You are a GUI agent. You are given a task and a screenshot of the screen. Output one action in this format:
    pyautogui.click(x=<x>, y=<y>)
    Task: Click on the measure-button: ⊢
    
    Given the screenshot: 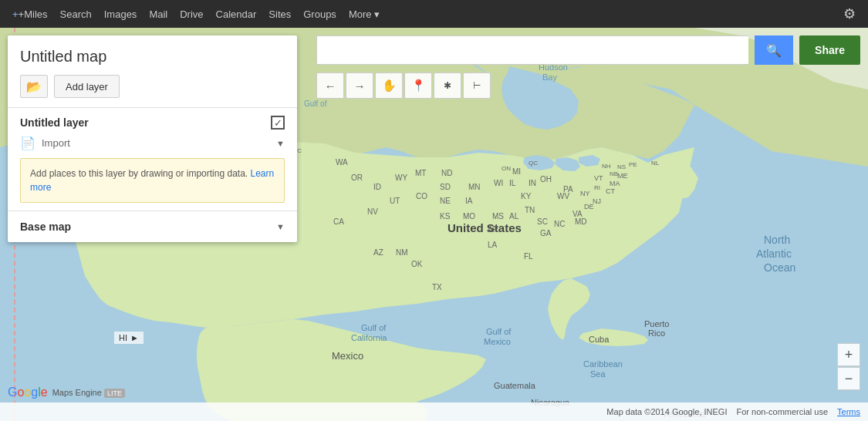 What is the action you would take?
    pyautogui.click(x=477, y=86)
    